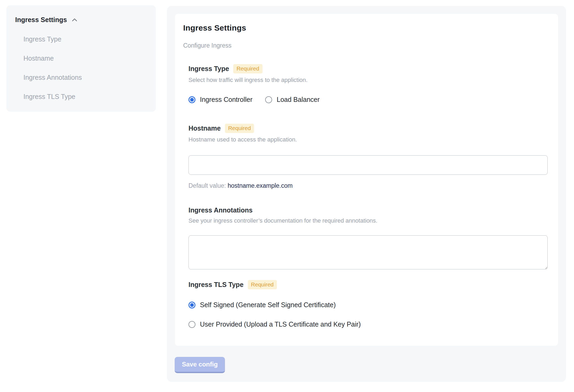 The height and width of the screenshot is (392, 574). Describe the element at coordinates (81, 59) in the screenshot. I see `ingress-settings-nav-panel: Ingress Settings Ingress Type Hostname I…` at that location.